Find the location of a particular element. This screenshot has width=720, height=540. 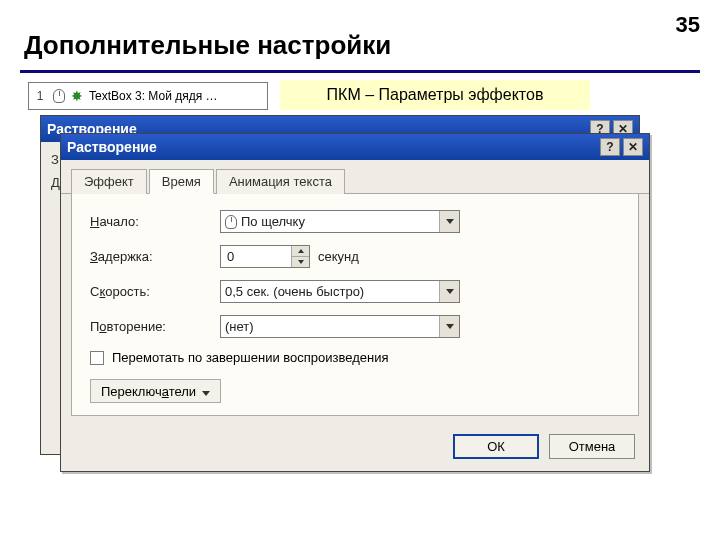

spinner-arrows is located at coordinates (300, 256).